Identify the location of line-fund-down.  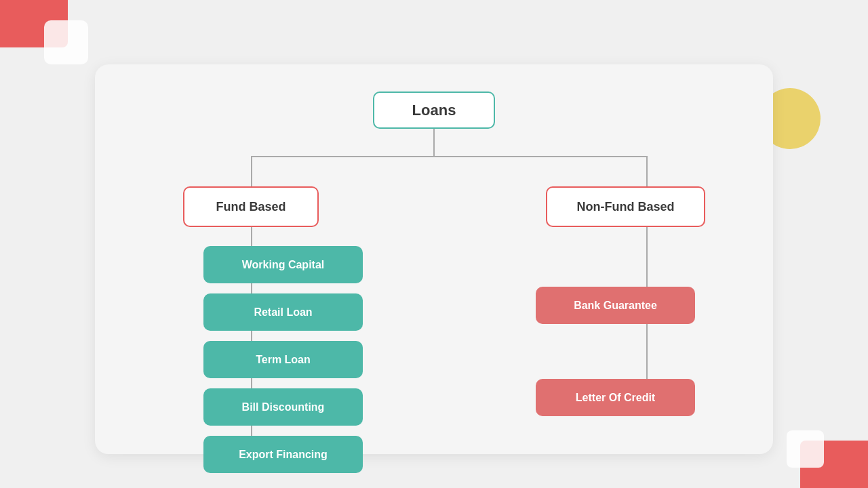
(252, 171).